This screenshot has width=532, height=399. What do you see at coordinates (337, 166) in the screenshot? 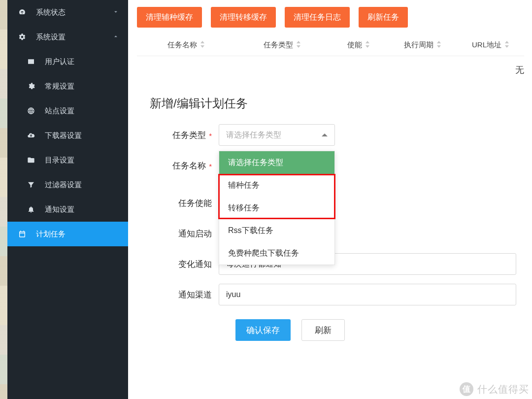
I see `row-task-name: 任务名称*` at bounding box center [337, 166].